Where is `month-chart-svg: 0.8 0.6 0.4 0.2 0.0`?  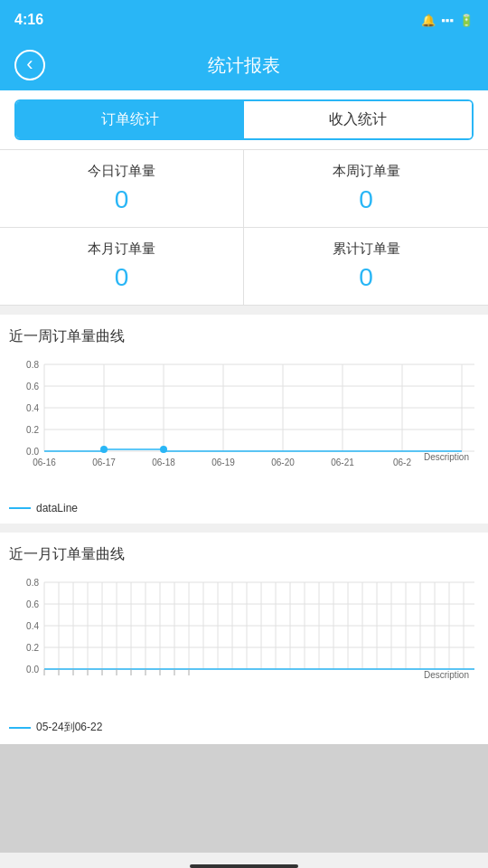 month-chart-svg: 0.8 0.6 0.4 0.2 0.0 is located at coordinates (244, 635).